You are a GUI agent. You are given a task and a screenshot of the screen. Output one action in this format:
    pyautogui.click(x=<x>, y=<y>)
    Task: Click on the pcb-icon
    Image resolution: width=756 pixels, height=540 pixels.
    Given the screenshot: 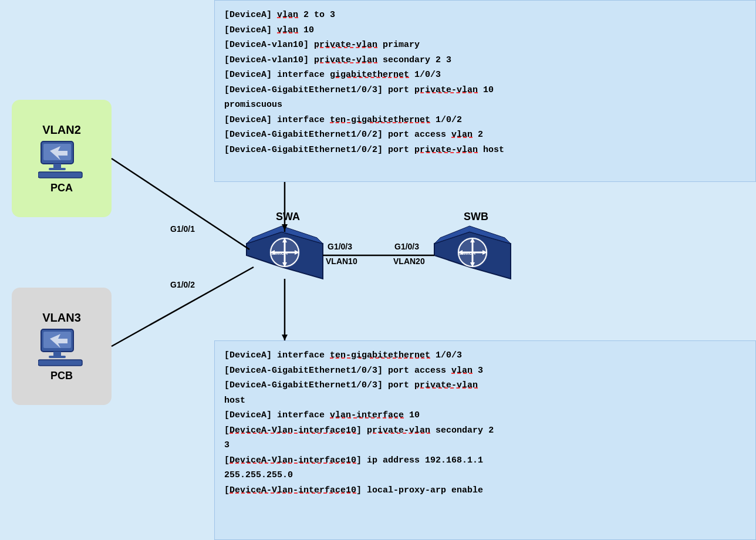 What is the action you would take?
    pyautogui.click(x=62, y=347)
    